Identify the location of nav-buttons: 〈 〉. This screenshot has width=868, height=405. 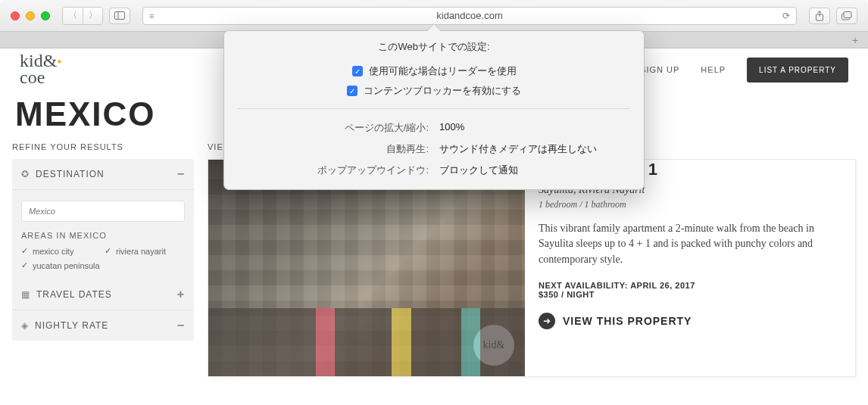
(83, 16).